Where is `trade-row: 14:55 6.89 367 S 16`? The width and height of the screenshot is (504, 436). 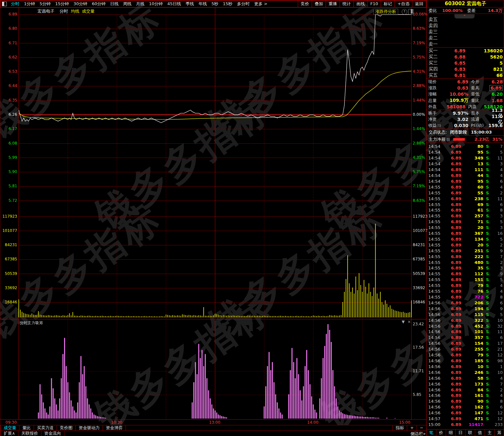
trade-row: 14:55 6.89 367 S 16 is located at coordinates (465, 234).